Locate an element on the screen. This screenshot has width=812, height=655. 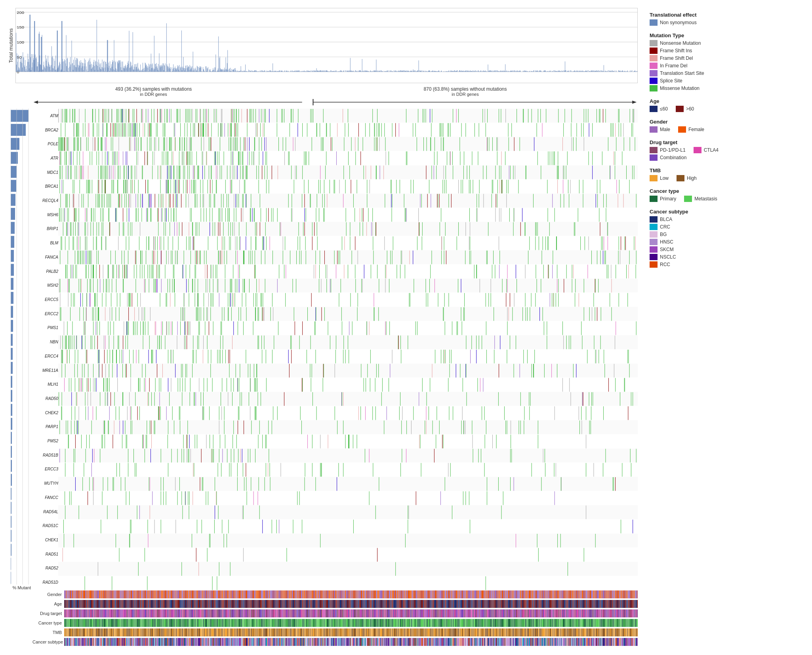
legend-rcc: RCC is located at coordinates (727, 265).